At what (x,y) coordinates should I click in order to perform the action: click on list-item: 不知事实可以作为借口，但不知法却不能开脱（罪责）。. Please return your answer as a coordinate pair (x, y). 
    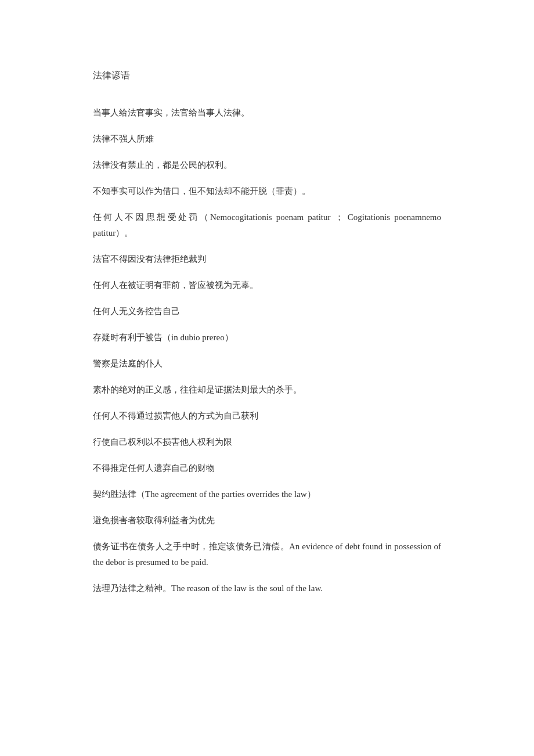
    Looking at the image, I should click on (267, 192).